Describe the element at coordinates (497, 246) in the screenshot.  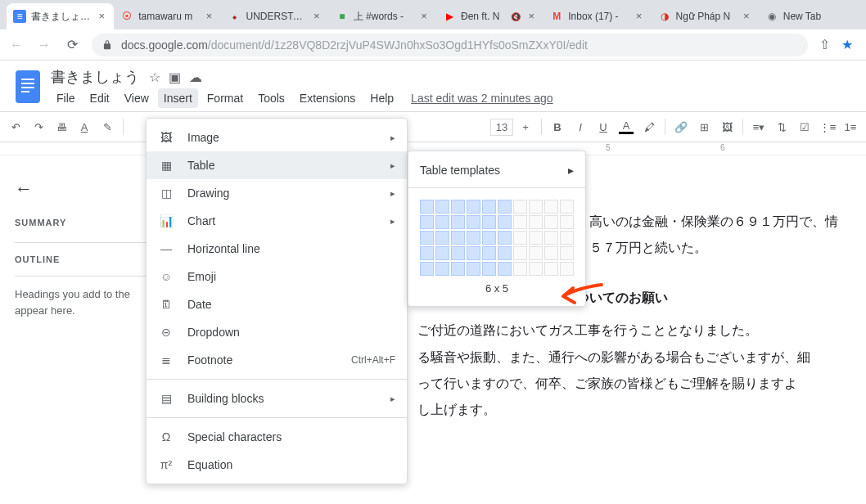
I see `table-size-picker: 6 x 5` at that location.